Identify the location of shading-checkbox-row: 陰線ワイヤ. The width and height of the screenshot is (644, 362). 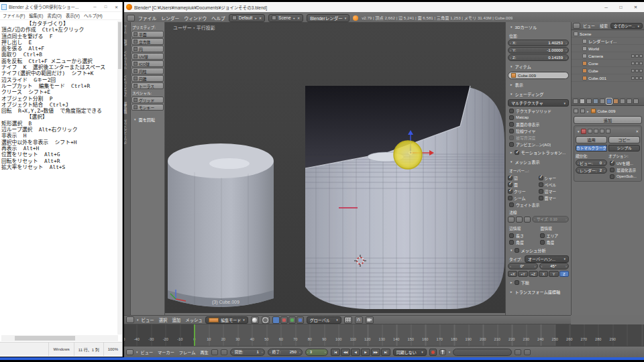
(538, 131).